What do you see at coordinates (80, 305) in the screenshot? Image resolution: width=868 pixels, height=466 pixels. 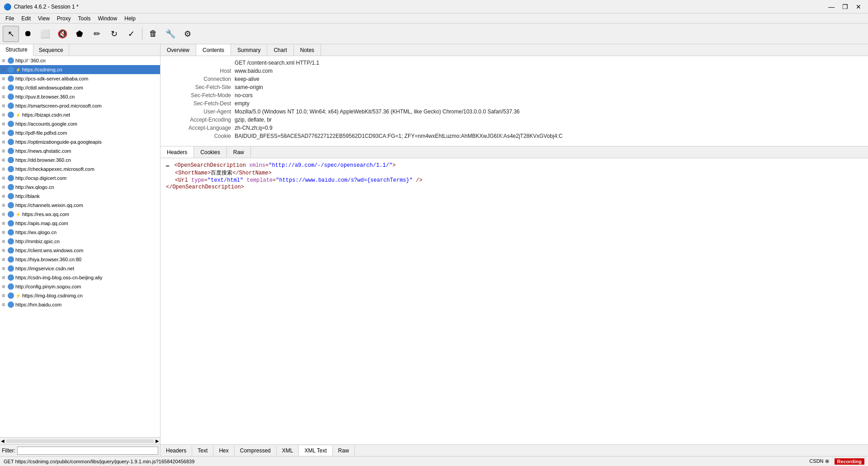 I see `list-item: ⊞https://hm.baidu.com` at bounding box center [80, 305].